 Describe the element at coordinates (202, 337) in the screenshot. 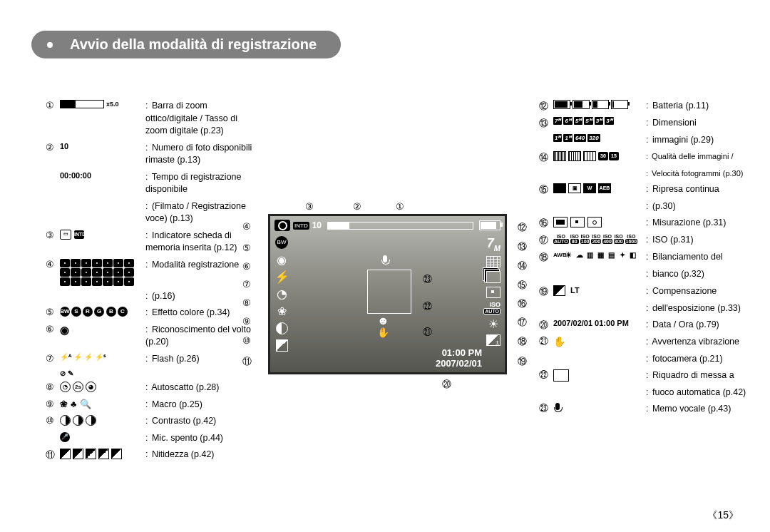

I see `legend-description: : Riconoscimento del volto (p.20)` at that location.